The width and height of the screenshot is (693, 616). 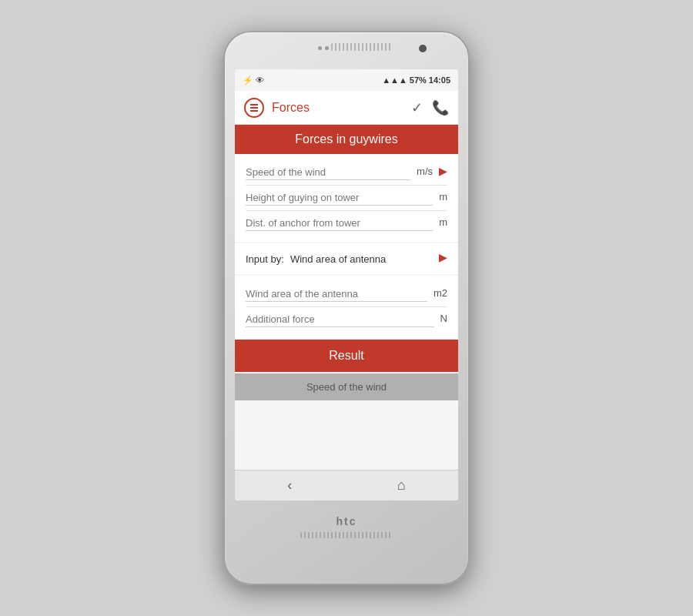 What do you see at coordinates (346, 485) in the screenshot?
I see `bottom-nav: ‹ ⌂` at bounding box center [346, 485].